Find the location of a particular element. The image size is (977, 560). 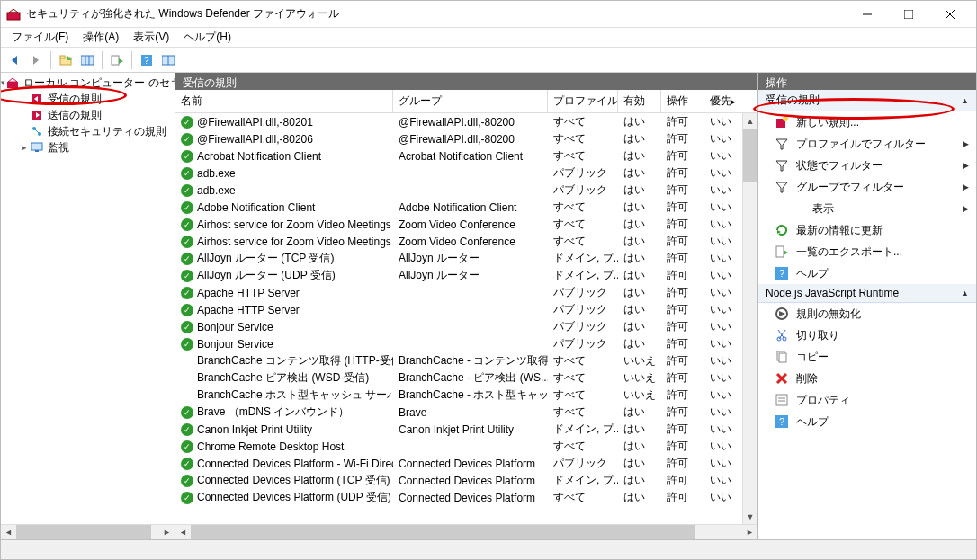

table-row: ✓Adobe Notification ClientAdobe Notifica… is located at coordinates (459, 207).